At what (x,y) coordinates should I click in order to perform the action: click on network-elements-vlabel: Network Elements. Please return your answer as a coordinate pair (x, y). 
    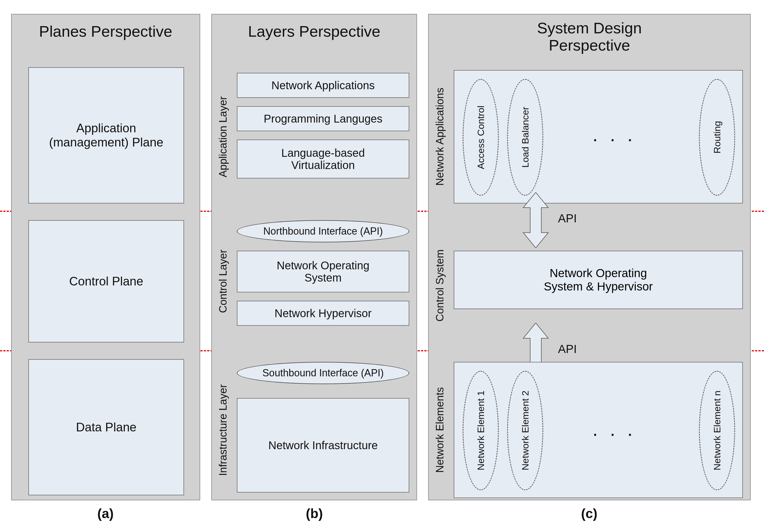
    Looking at the image, I should click on (440, 430).